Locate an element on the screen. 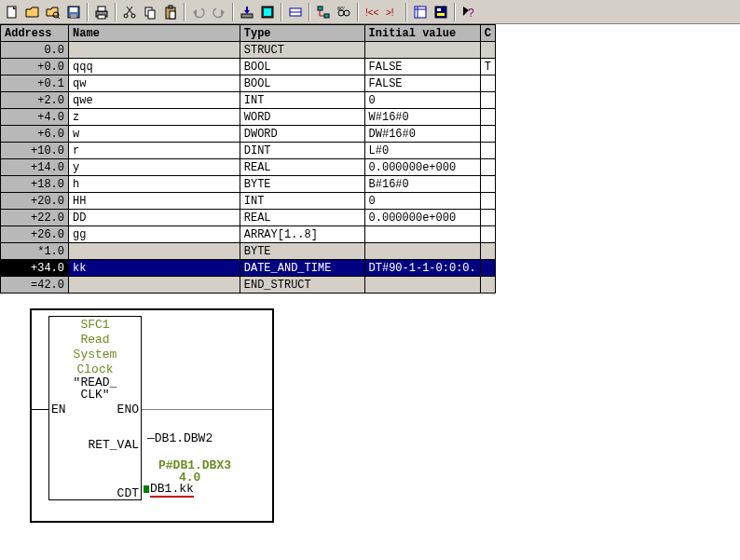 The height and width of the screenshot is (560, 740). copy-icon is located at coordinates (150, 12).